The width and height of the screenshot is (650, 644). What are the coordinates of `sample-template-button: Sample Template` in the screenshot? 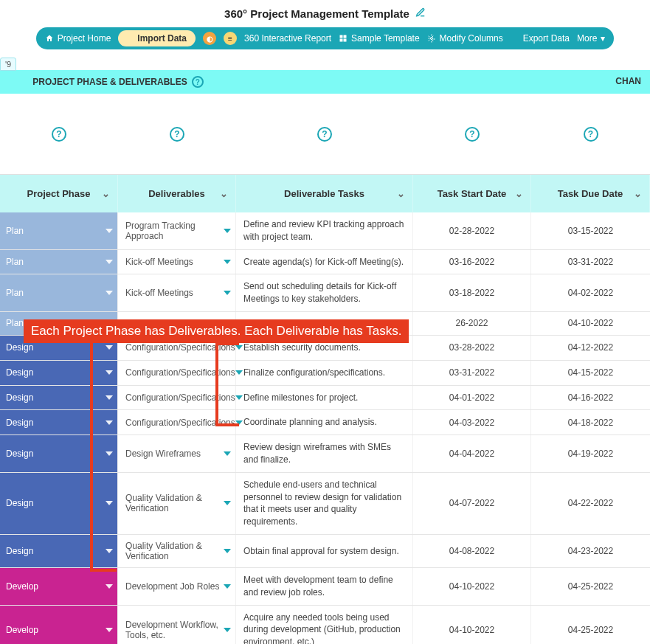 It's located at (379, 38).